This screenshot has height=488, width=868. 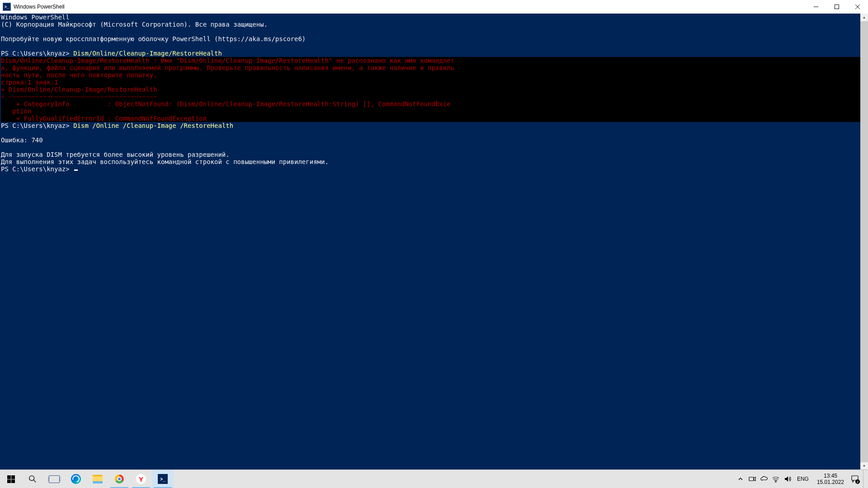 I want to click on task-view-button, so click(x=54, y=479).